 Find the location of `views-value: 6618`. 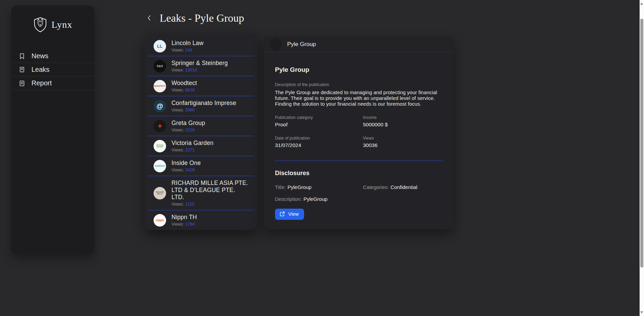

views-value: 6618 is located at coordinates (190, 90).